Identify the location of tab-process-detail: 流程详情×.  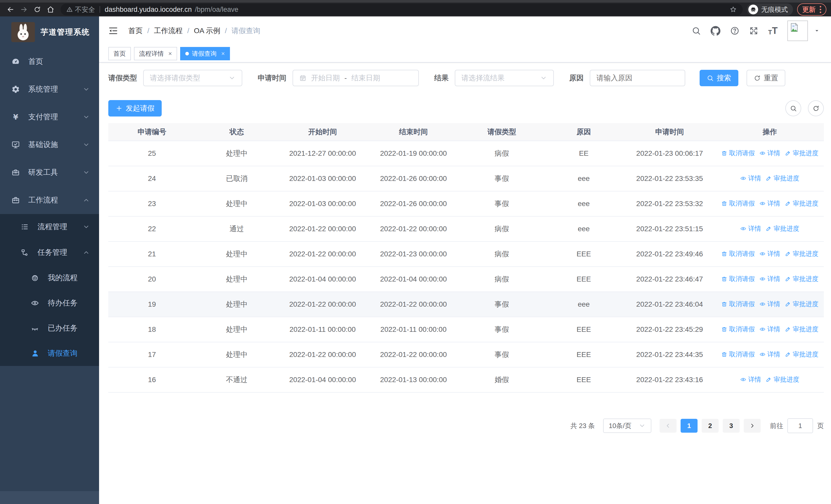
(155, 54).